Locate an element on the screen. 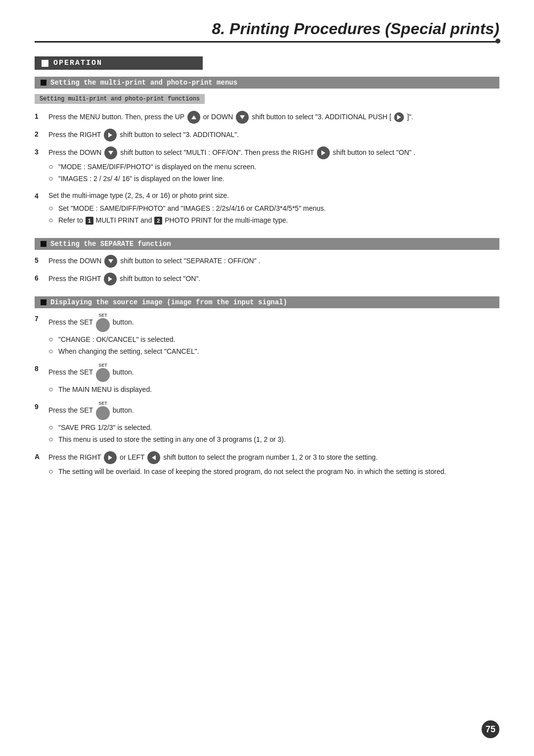 Image resolution: width=534 pixels, height=756 pixels. step-7: 7 Press the SET SET button. ○ "CHANGE : … is located at coordinates (267, 335).